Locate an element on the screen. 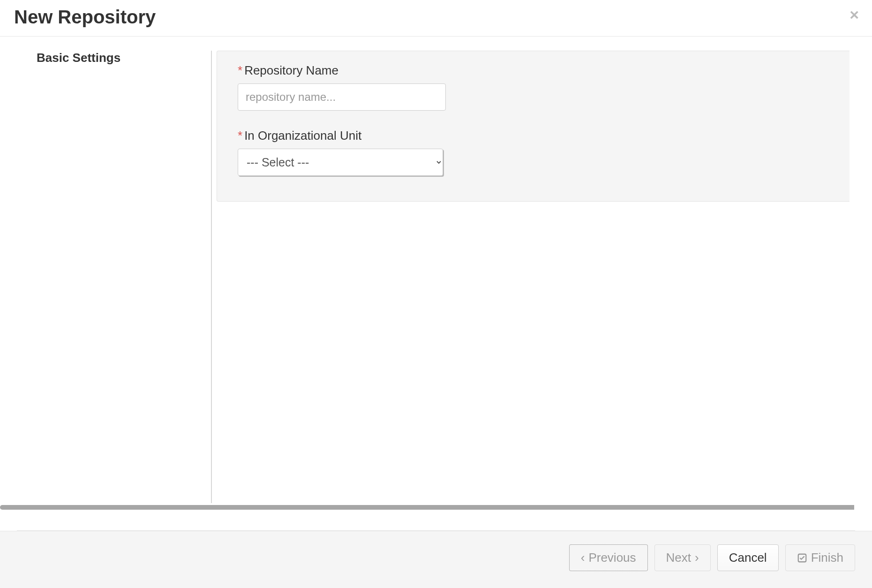 The width and height of the screenshot is (872, 588). sidebar-item-basic-settings: Basic Settings is located at coordinates (114, 58).